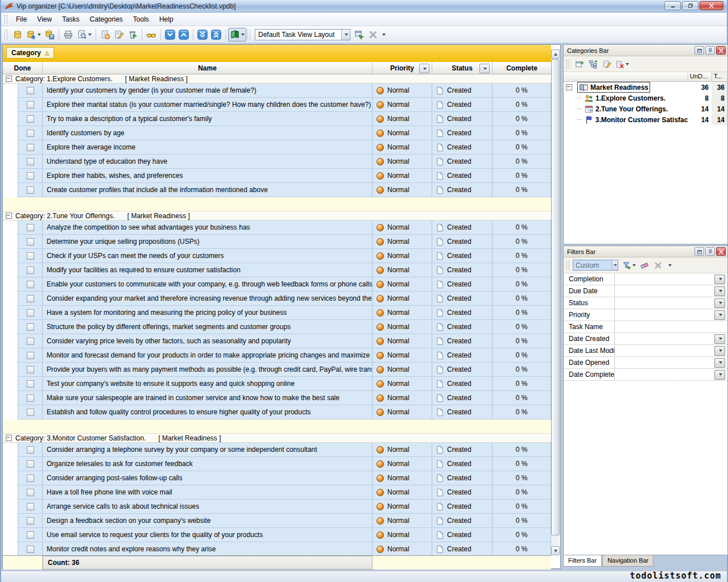 The image size is (728, 582). Describe the element at coordinates (202, 35) in the screenshot. I see `move-to-bottom-button` at that location.